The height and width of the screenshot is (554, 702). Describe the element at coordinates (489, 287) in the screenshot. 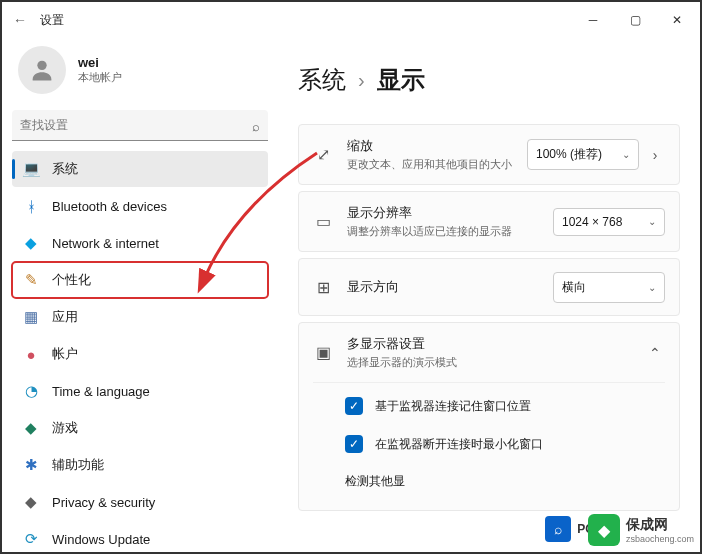

I see `orientation-card: ⊞ 显示方向 横向 ⌄` at that location.